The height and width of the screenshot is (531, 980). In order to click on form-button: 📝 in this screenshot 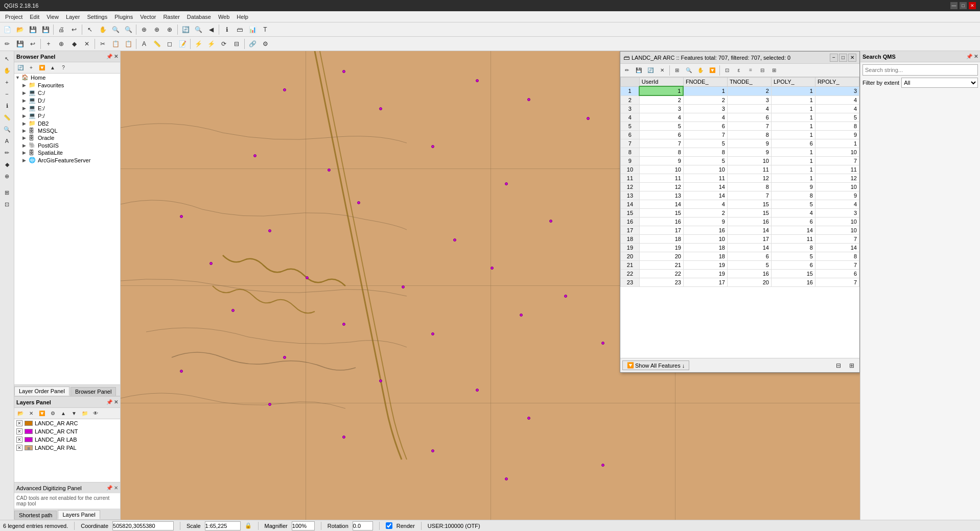, I will do `click(182, 44)`.